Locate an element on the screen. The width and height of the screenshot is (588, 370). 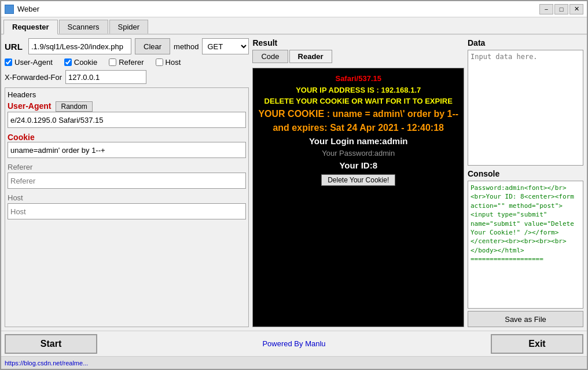
referer-header-label: Referer is located at coordinates (127, 167).